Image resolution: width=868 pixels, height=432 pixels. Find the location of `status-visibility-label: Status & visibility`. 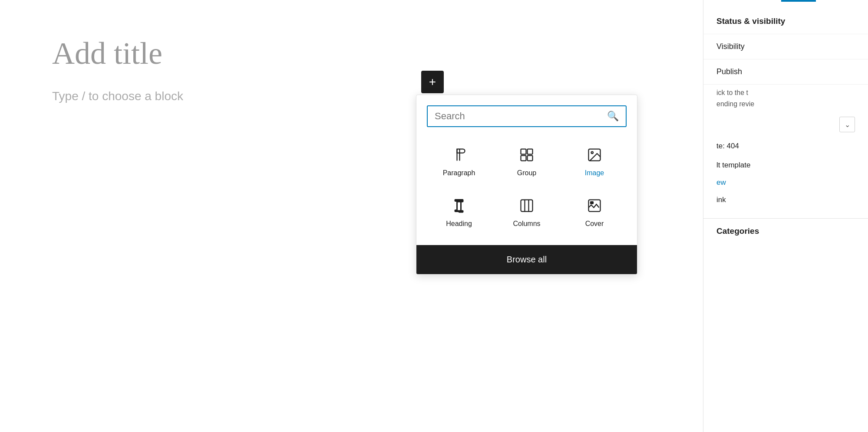

status-visibility-label: Status & visibility is located at coordinates (751, 21).